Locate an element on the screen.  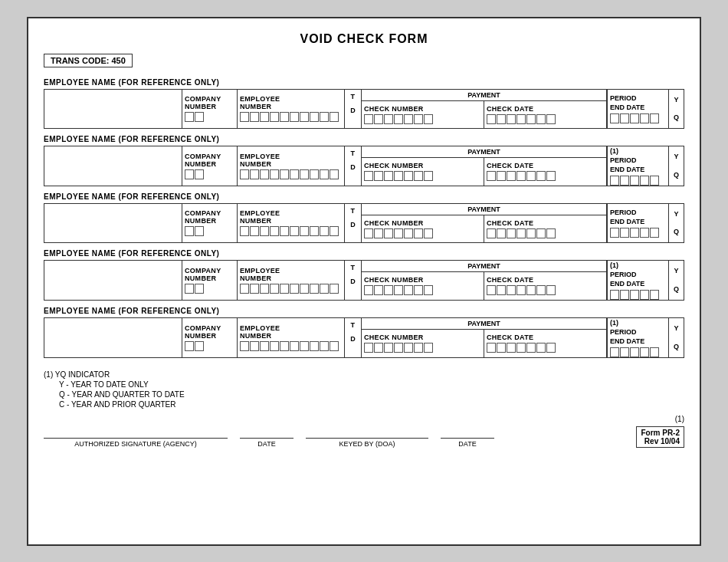
t-cell-4: T D is located at coordinates (353, 281).